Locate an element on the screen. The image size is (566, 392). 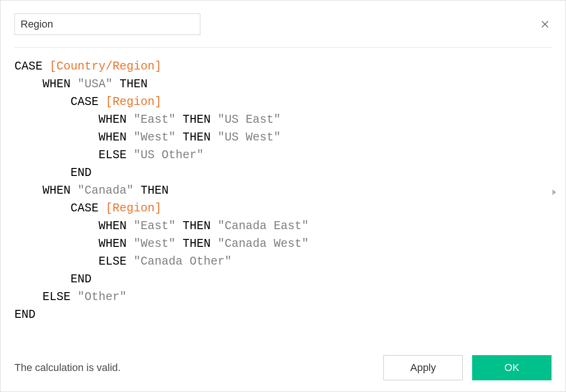
token-str: "Canada West" is located at coordinates (263, 244).